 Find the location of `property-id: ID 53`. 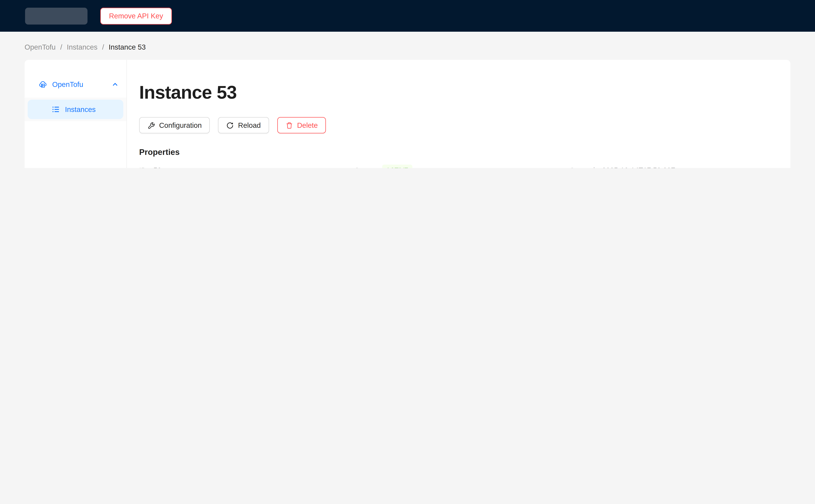

property-id: ID 53 is located at coordinates (247, 166).